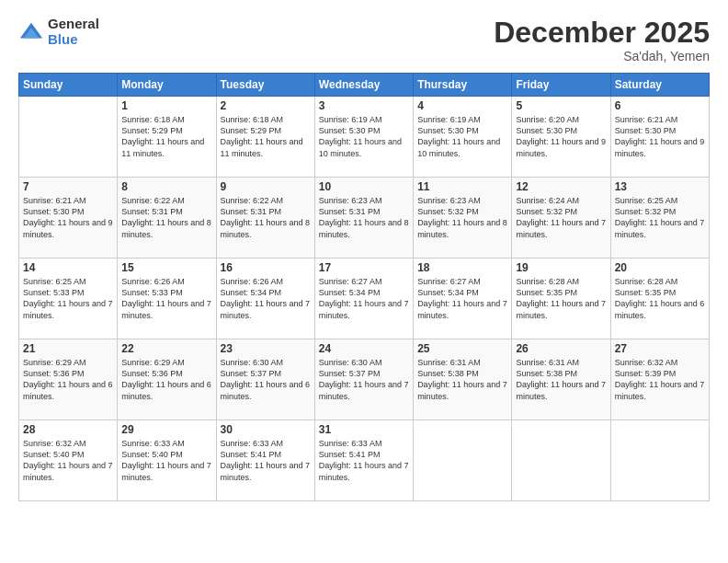  Describe the element at coordinates (561, 218) in the screenshot. I see `calendar-cell: 12Sunrise: 6:24 AM Sunset: 5:32 PM Dayli…` at that location.